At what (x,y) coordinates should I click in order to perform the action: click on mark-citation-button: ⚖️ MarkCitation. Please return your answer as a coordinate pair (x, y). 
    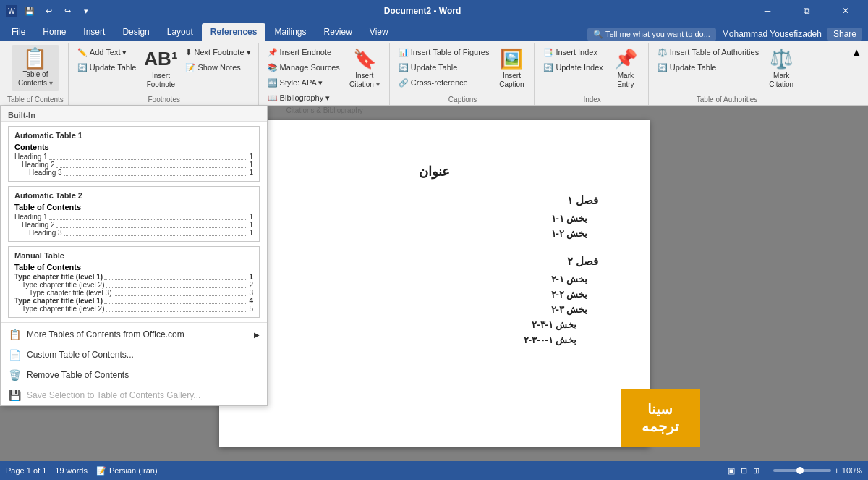
    Looking at the image, I should click on (781, 68).